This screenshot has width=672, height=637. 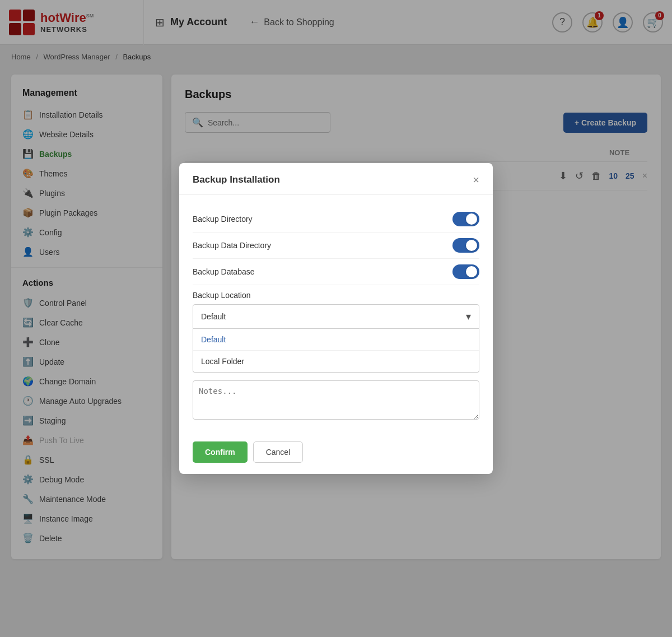 What do you see at coordinates (476, 180) in the screenshot?
I see `modal-close-button: ×` at bounding box center [476, 180].